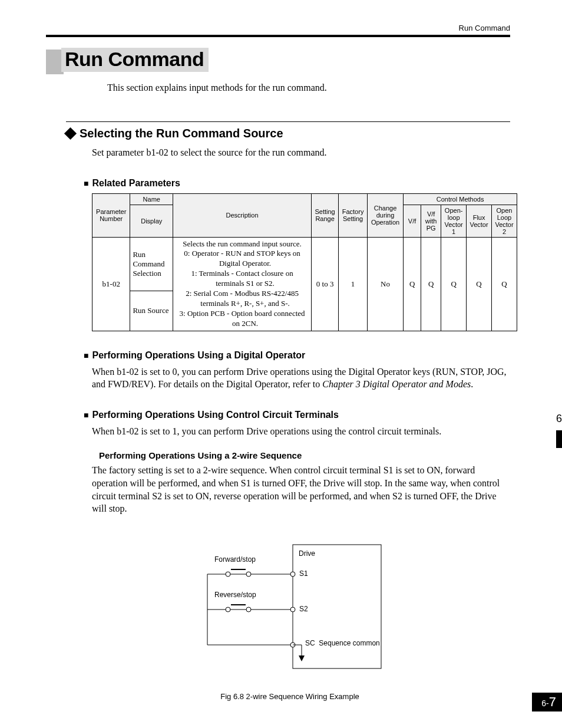  Describe the element at coordinates (71, 133) in the screenshot. I see `diamond-icon` at that location.